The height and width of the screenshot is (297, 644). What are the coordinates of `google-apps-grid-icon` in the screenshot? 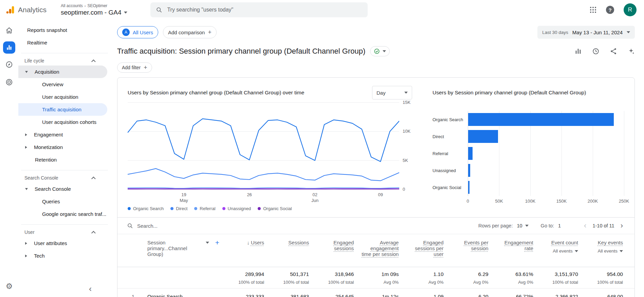 It's located at (593, 10).